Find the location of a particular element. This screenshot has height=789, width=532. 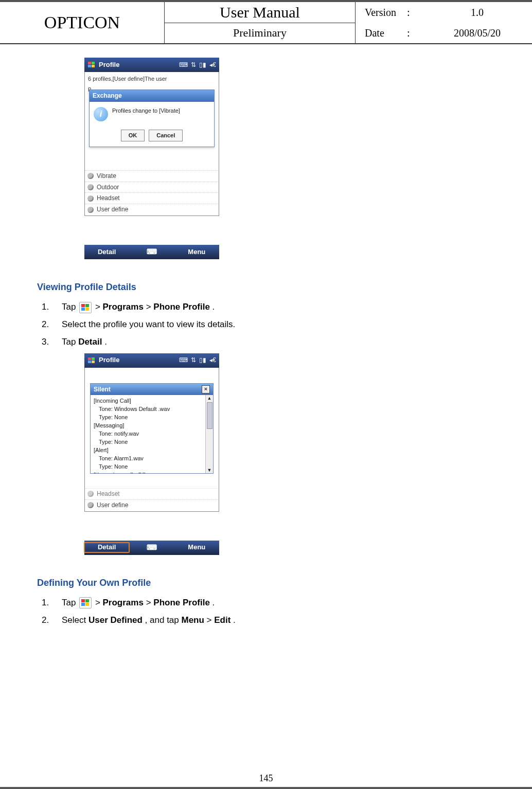

step: Select User Defined , and tap Menu > Edi… is located at coordinates (273, 620).